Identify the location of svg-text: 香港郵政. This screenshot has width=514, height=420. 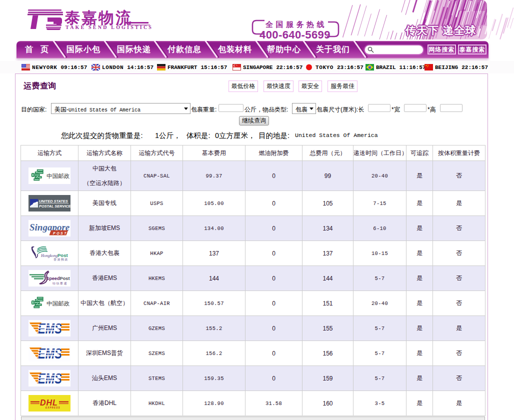
(61, 260).